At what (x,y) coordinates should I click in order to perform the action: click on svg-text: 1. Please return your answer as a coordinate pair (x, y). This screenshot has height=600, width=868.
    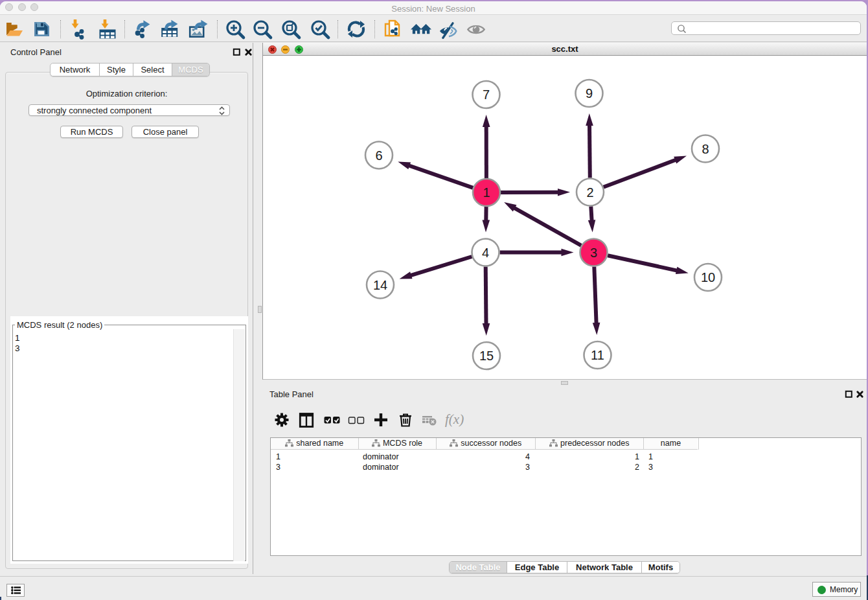
    Looking at the image, I should click on (486, 192).